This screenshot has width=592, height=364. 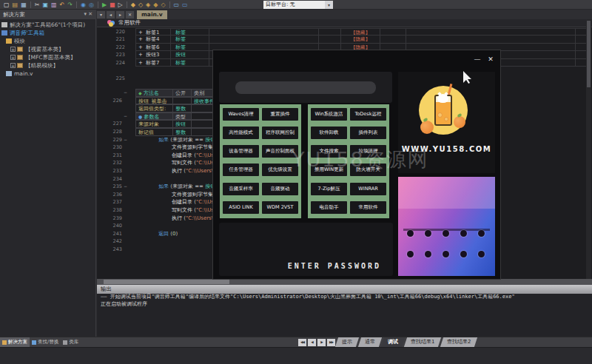 What do you see at coordinates (280, 207) in the screenshot?
I see `toolbox-button: WDM 2VST` at bounding box center [280, 207].